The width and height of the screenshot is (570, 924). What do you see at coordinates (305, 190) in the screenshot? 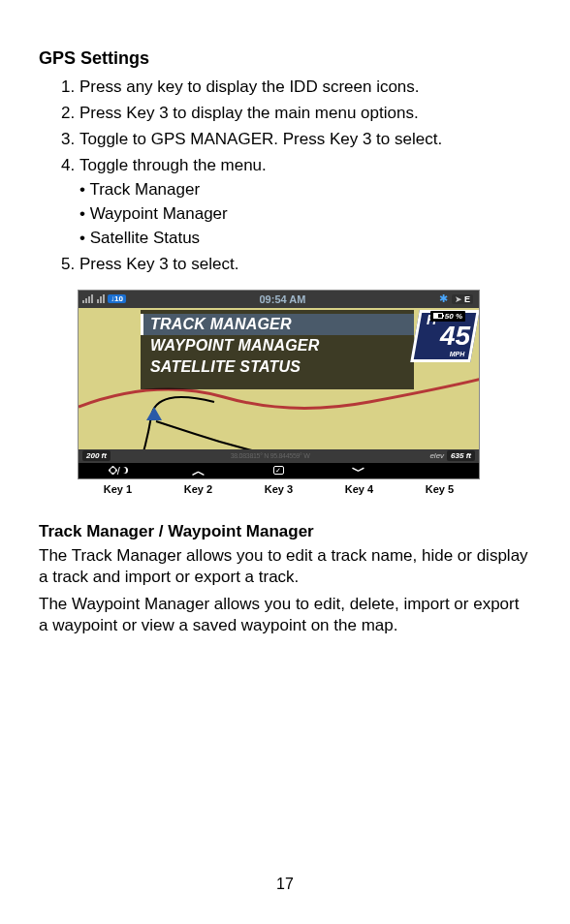
I see `sub-track-manager: Track Manager` at bounding box center [305, 190].